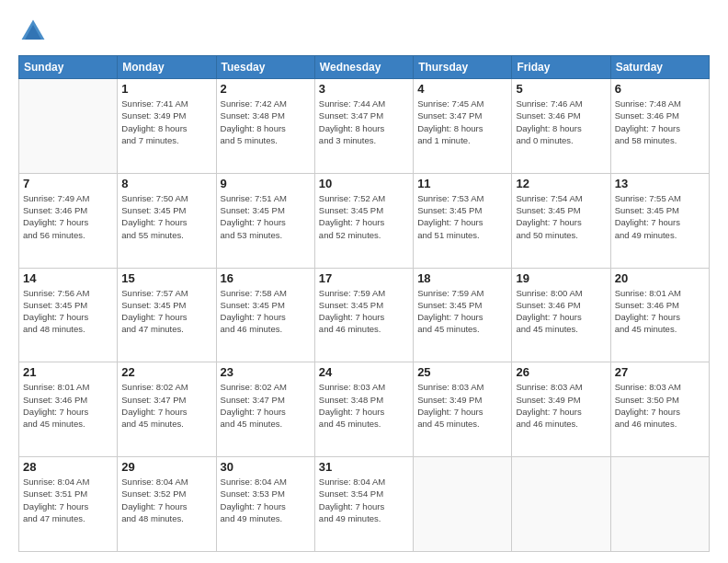 The height and width of the screenshot is (563, 728). Describe the element at coordinates (364, 372) in the screenshot. I see `day-number: 24` at that location.